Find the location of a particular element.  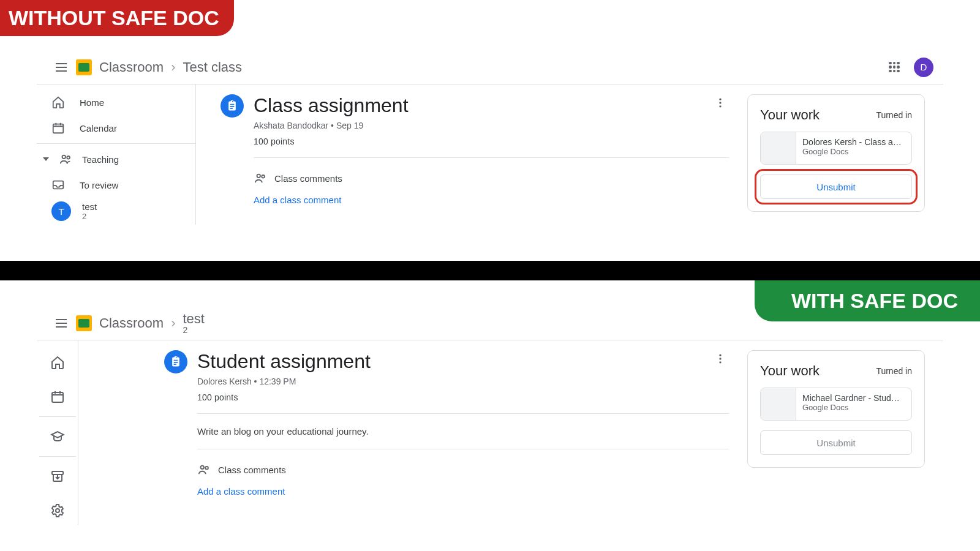

caret-down-icon is located at coordinates (46, 159).